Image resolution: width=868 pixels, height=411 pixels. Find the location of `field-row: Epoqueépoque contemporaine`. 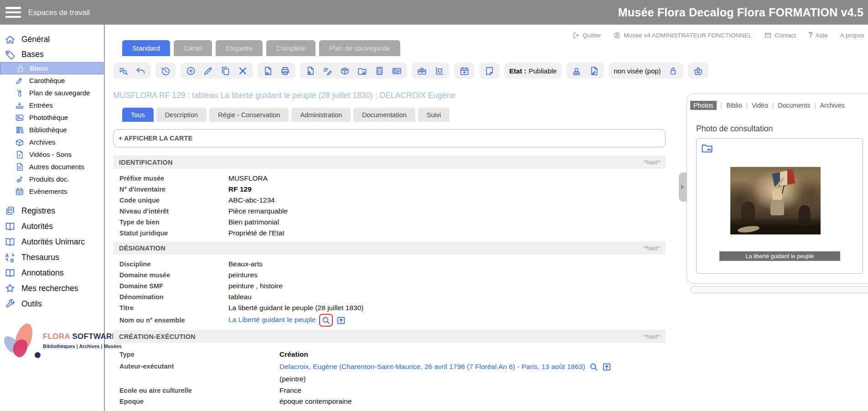

field-row: Epoqueépoque contemporaine is located at coordinates (393, 401).